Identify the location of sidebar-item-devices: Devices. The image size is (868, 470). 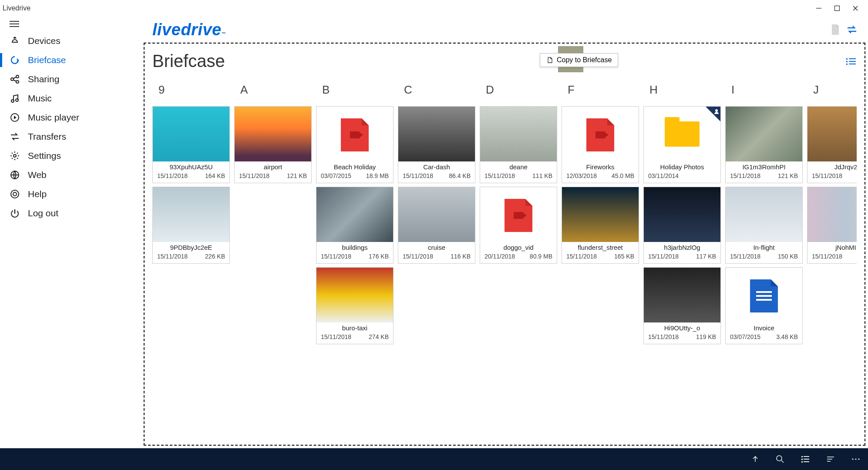
(72, 41).